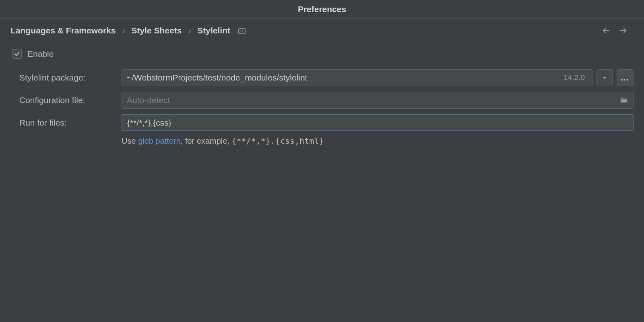 This screenshot has height=322, width=644. Describe the element at coordinates (378, 141) in the screenshot. I see `run-for-files-hint: Use glob pattern, for example, {**/*,*}.…` at that location.